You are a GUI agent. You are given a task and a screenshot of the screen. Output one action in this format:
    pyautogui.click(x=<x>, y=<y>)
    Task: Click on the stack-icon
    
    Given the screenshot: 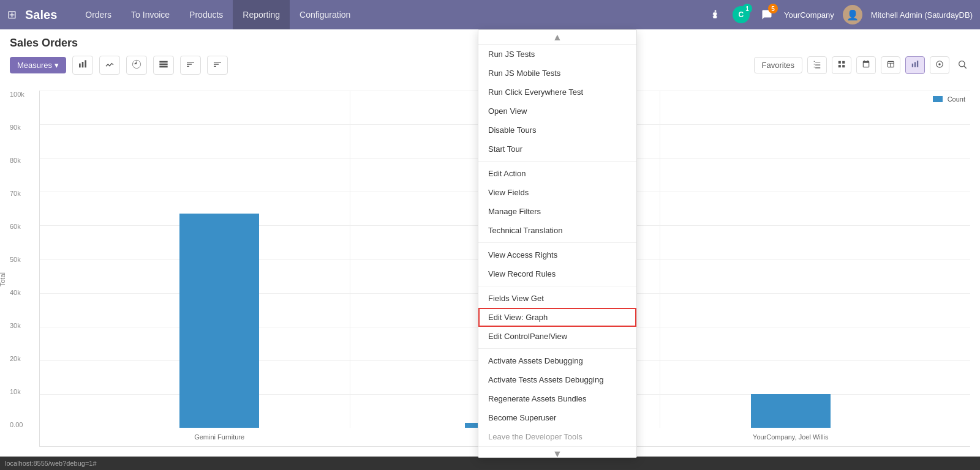 What is the action you would take?
    pyautogui.click(x=164, y=65)
    